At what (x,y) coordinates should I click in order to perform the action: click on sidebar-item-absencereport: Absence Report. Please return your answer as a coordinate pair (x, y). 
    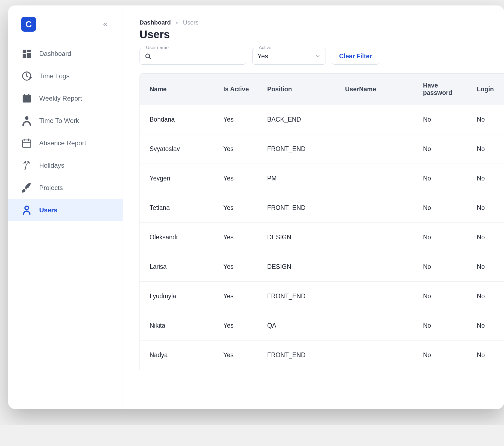
    Looking at the image, I should click on (65, 143).